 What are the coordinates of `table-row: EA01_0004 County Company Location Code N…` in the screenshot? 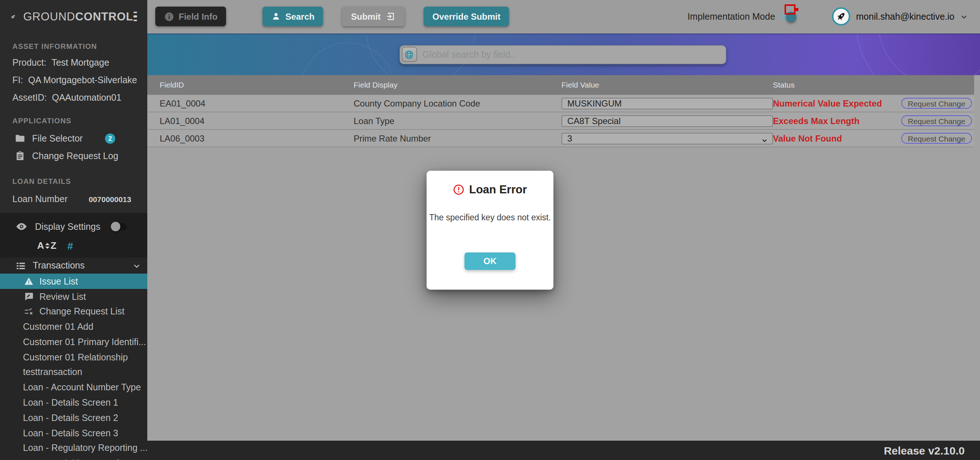 It's located at (561, 104).